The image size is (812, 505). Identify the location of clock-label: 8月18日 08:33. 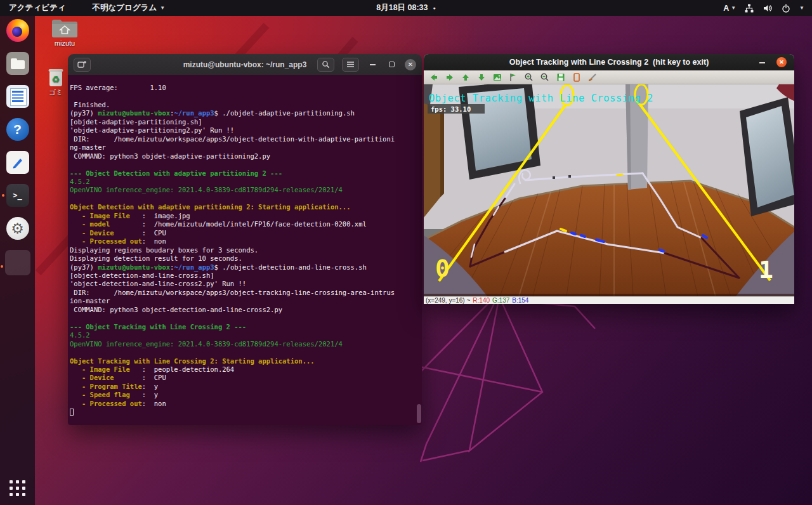
(402, 8).